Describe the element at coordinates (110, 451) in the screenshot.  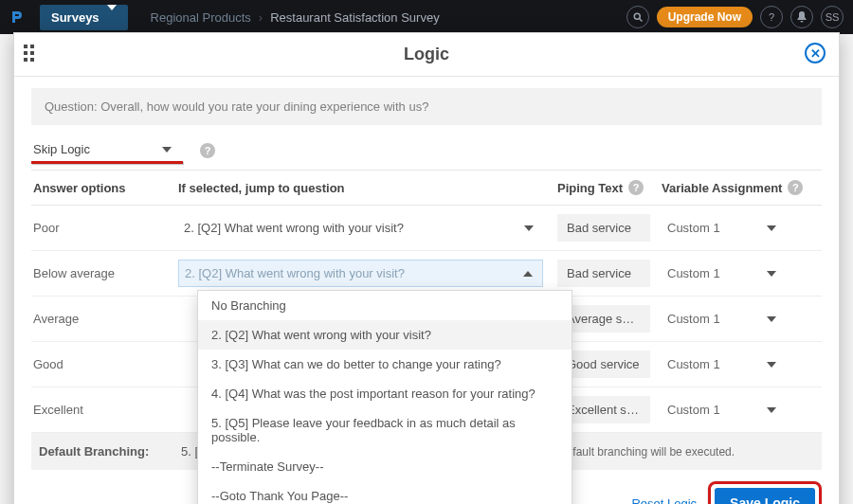
I see `default-branching-label: Default Branching:` at that location.